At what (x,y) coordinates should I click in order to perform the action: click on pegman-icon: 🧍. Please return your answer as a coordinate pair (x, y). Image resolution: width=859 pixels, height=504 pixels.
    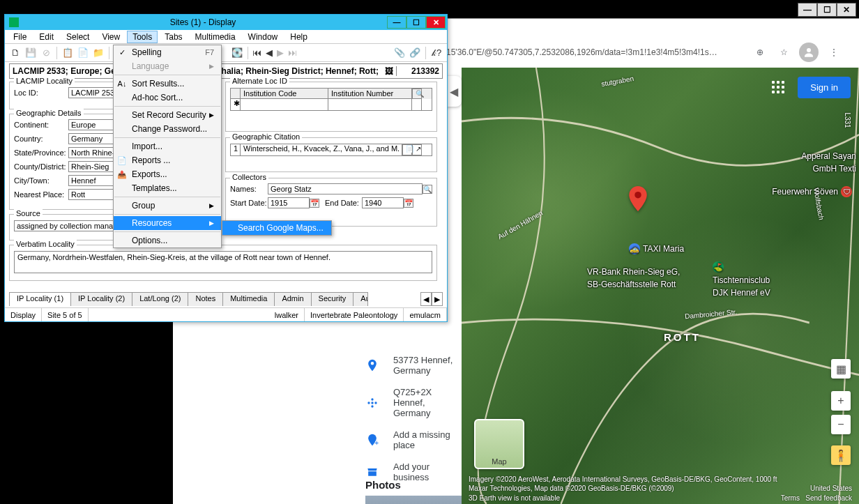
    Looking at the image, I should click on (841, 455).